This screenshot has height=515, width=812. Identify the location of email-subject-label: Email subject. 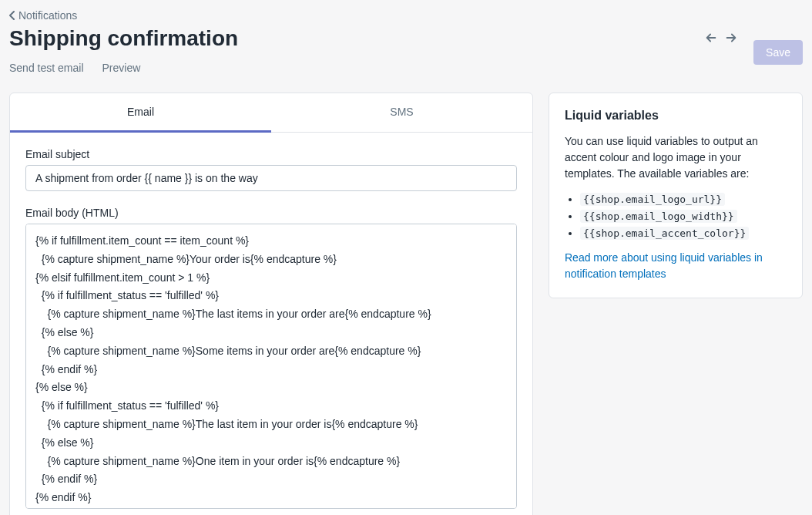
(271, 154).